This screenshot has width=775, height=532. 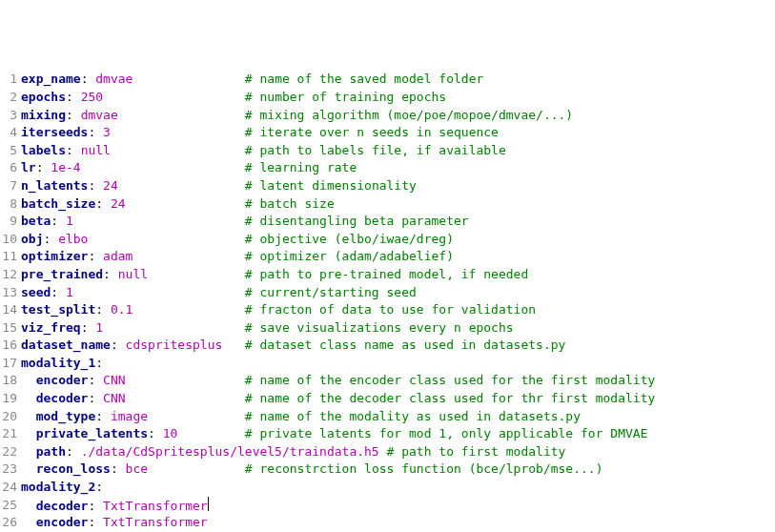 I want to click on yaml-comment: # batch size, so click(x=290, y=204).